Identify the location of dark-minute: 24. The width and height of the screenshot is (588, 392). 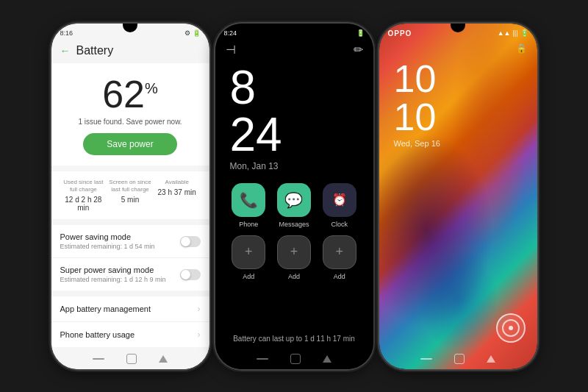
(294, 135).